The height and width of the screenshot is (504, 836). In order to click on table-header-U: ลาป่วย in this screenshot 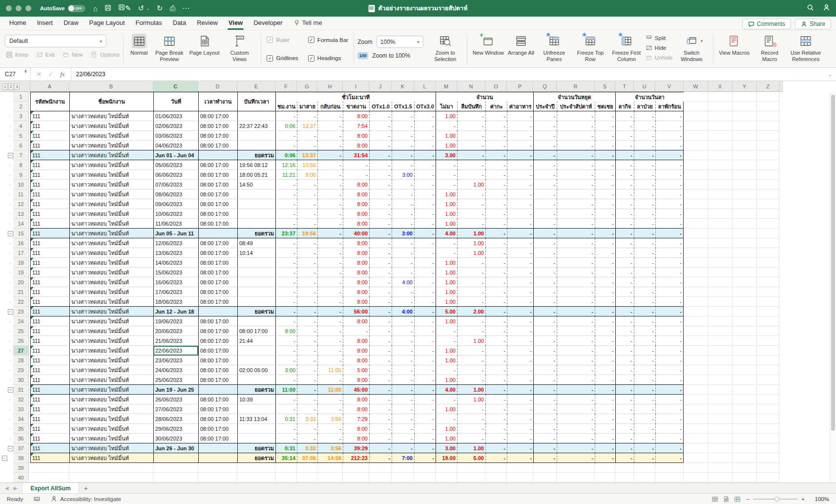, I will do `click(645, 106)`.